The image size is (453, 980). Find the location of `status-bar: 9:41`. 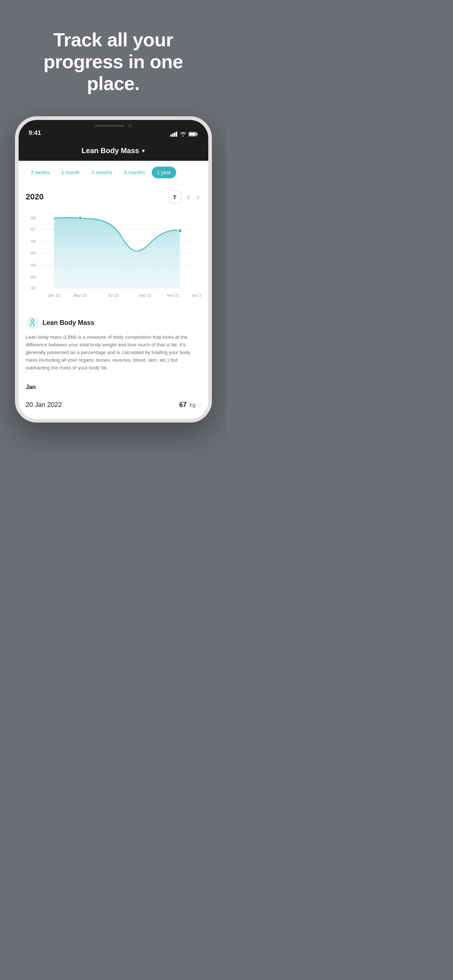

status-bar: 9:41 is located at coordinates (113, 130).